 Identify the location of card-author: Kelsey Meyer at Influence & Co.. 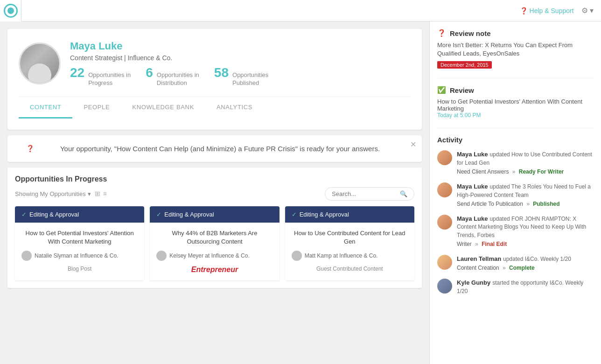
(215, 256).